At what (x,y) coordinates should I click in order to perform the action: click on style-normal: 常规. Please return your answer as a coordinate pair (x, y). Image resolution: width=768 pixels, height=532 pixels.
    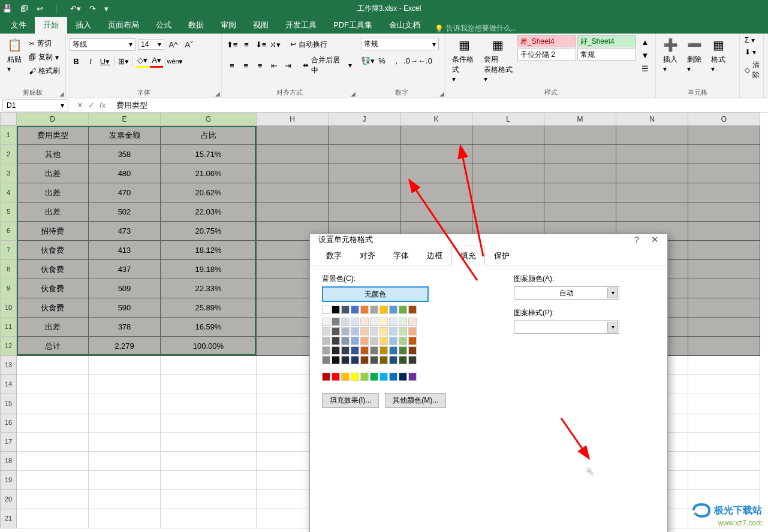
    Looking at the image, I should click on (607, 55).